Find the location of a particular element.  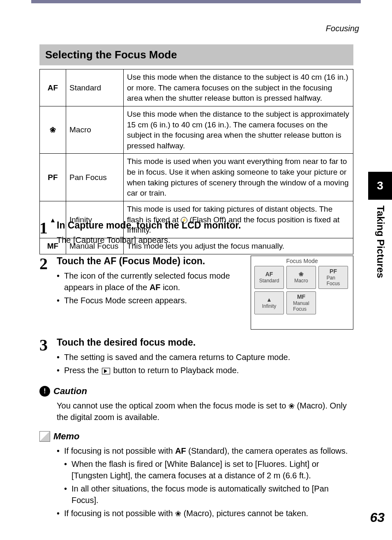

step-heading: Touch the AF (Focus Mode) icon. is located at coordinates (152, 261).